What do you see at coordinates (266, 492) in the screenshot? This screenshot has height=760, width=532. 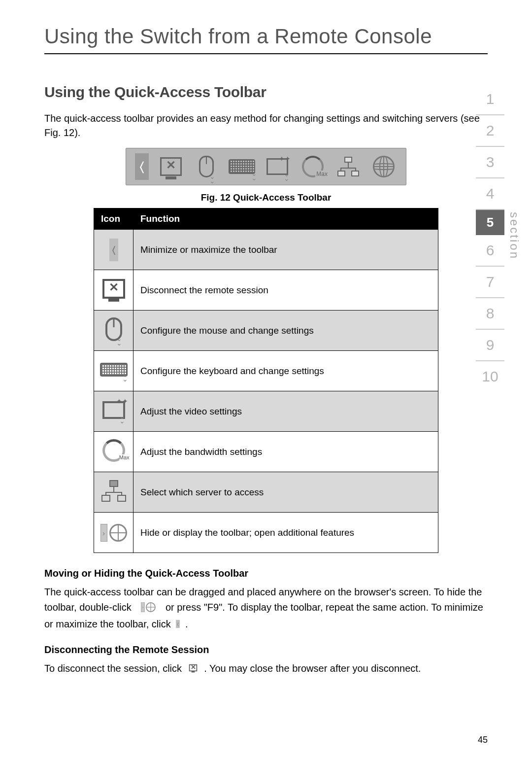 I see `table-row: Select which server to access` at bounding box center [266, 492].